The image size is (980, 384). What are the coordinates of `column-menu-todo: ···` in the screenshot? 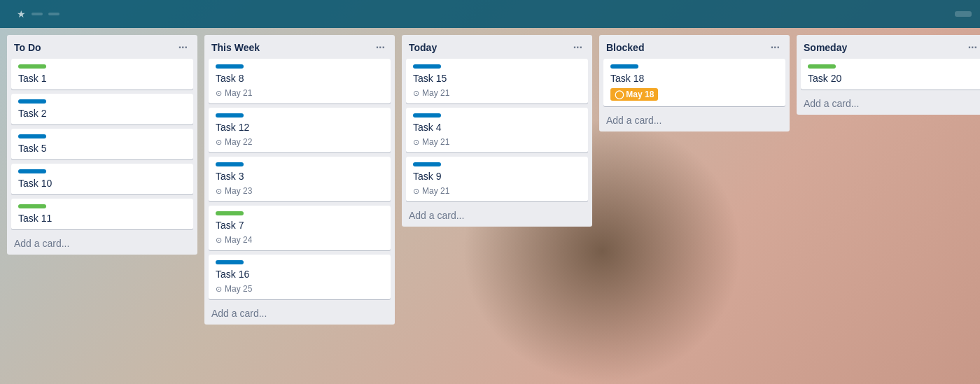 It's located at (183, 48).